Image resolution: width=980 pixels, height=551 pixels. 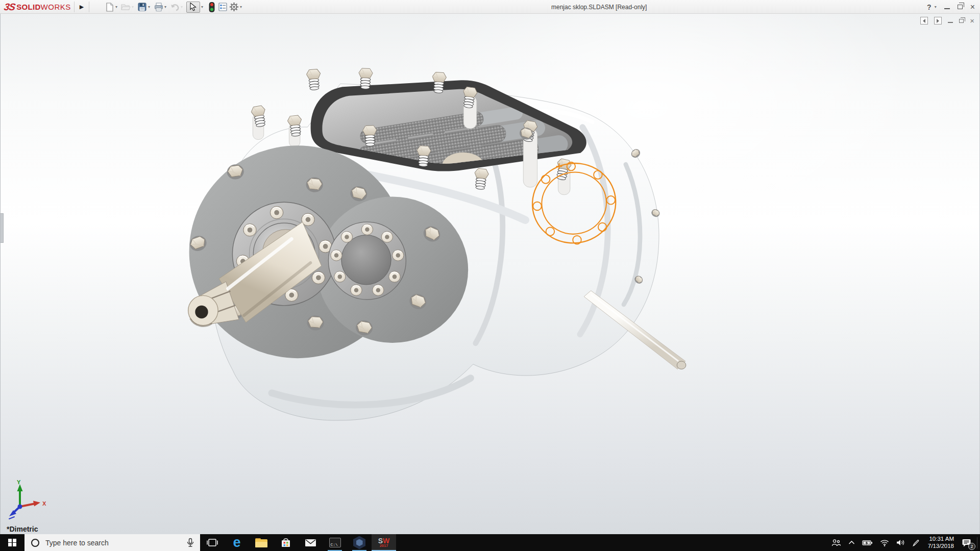 I want to click on taskbar-app-mail, so click(x=310, y=543).